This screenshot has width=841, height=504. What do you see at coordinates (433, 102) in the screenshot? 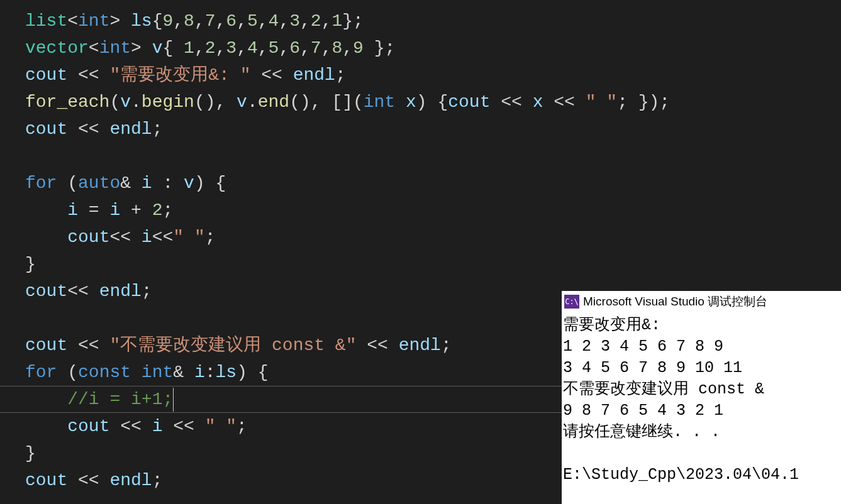
I see `code-line: for_each(v.begin(), v.end(), [](int x) {…` at bounding box center [433, 102].